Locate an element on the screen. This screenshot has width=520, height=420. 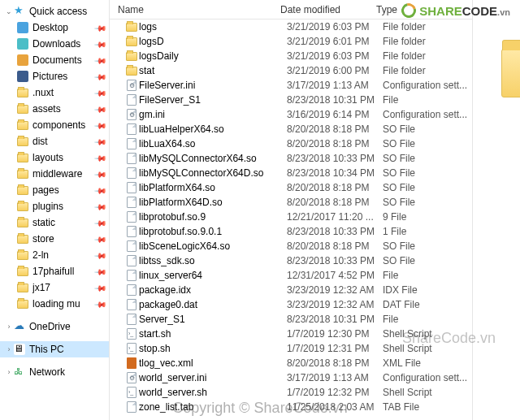
file-row: world_server.ini3/17/2019 1:13 AMConfigu… is located at coordinates (291, 378).